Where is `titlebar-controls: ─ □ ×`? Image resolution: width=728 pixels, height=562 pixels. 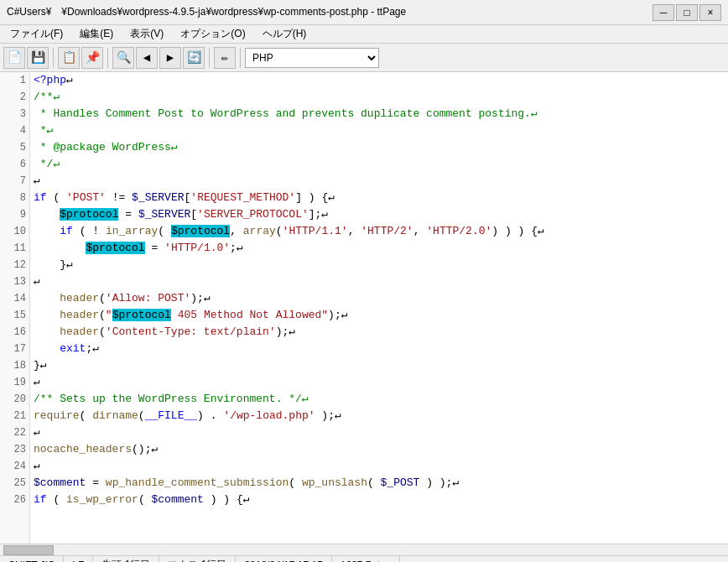
titlebar-controls: ─ □ × is located at coordinates (687, 13).